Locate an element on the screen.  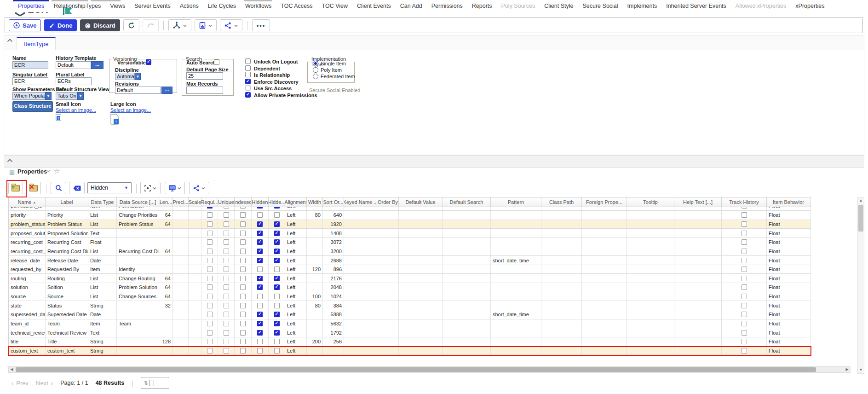
search-rows-button is located at coordinates (58, 188).